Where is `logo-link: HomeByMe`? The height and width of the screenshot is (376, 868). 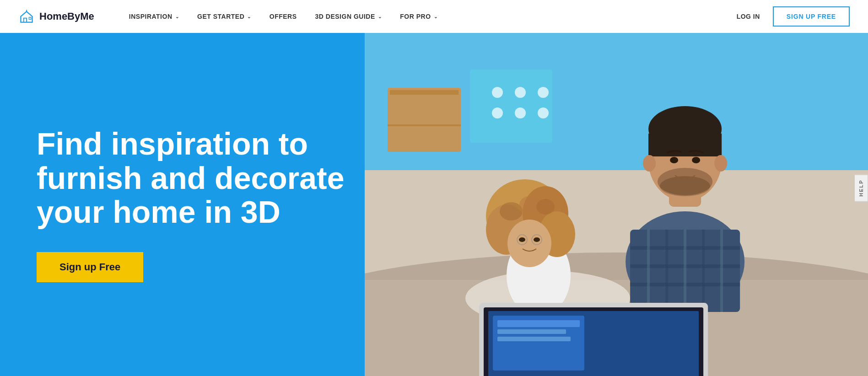 logo-link: HomeByMe is located at coordinates (56, 16).